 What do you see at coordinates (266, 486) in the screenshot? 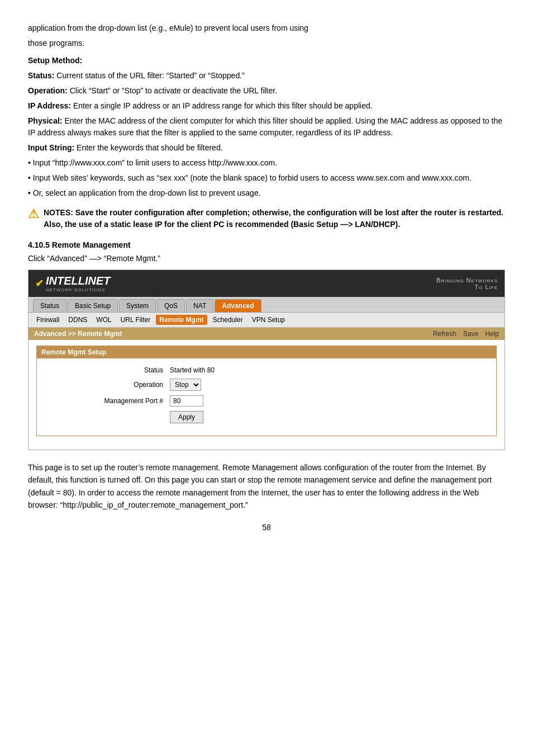
I see `bottom-text: This page is to set up the router’s remo…` at bounding box center [266, 486].